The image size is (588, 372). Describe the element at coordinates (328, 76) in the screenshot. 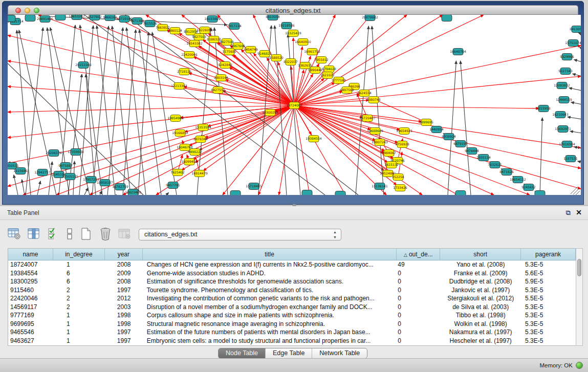

I see `graph-node: 1621022` at that location.